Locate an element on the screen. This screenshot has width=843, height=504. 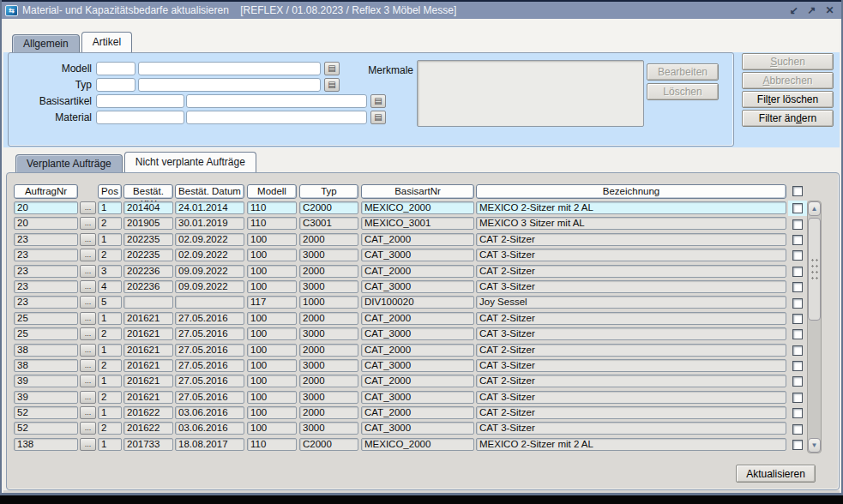
tab-artikel: Artikel is located at coordinates (106, 42).